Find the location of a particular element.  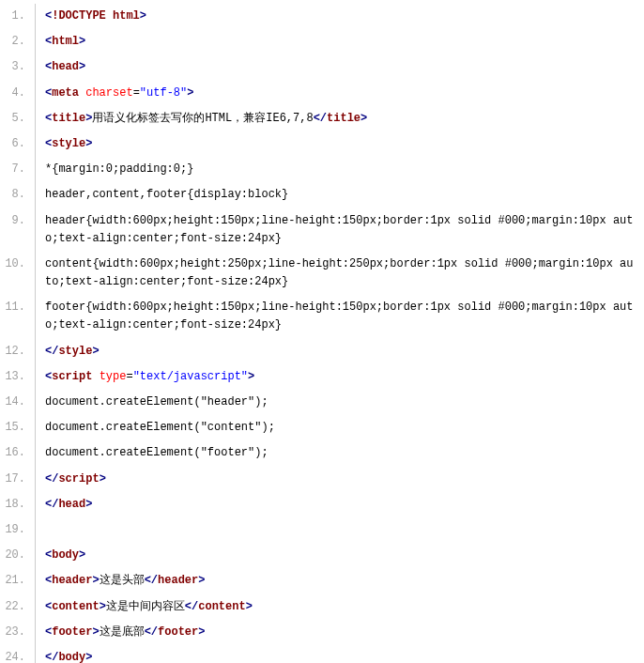

line-number: 18. is located at coordinates (18, 505).